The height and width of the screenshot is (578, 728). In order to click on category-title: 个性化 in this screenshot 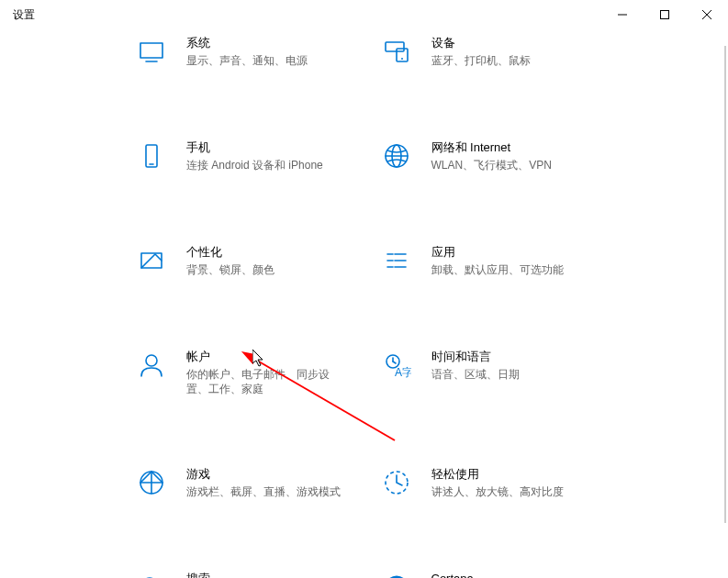, I will do `click(230, 252)`.